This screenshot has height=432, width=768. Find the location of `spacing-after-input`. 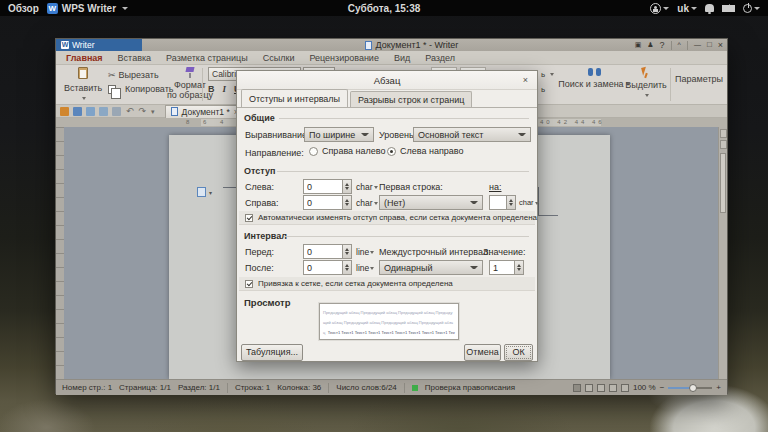

spacing-after-input is located at coordinates (323, 268).